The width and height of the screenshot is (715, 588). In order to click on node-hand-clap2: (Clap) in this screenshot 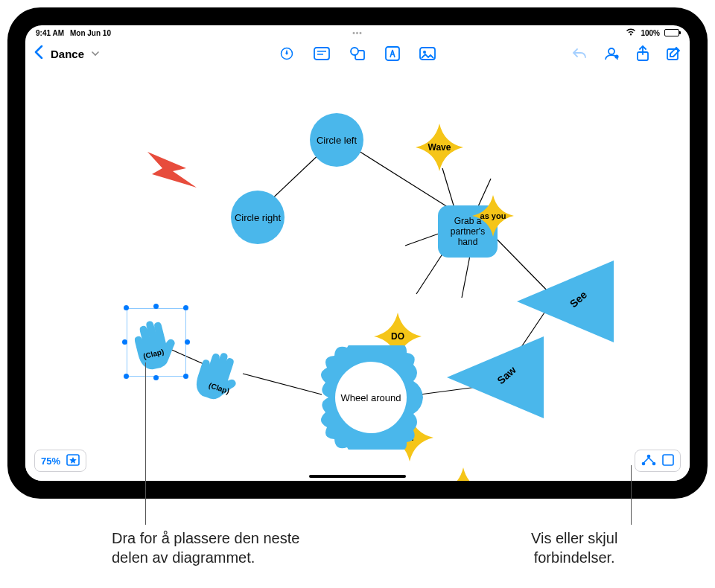, I will do `click(220, 376)`.